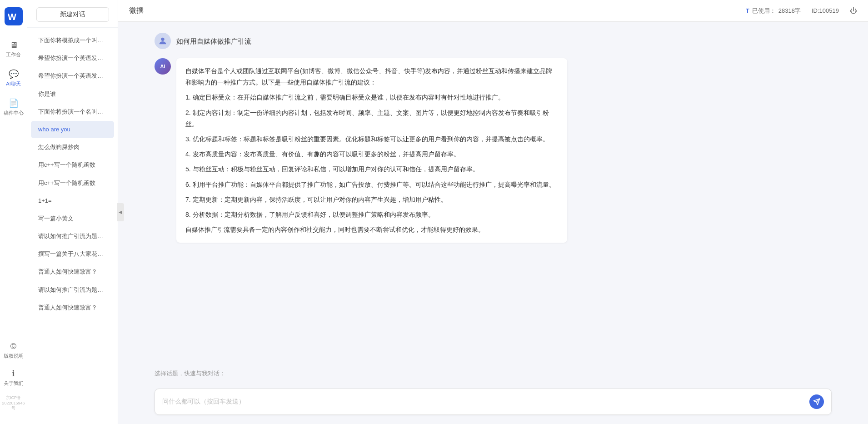 This screenshot has width=868, height=424. What do you see at coordinates (163, 66) in the screenshot?
I see `ai-avatar: AI` at bounding box center [163, 66].